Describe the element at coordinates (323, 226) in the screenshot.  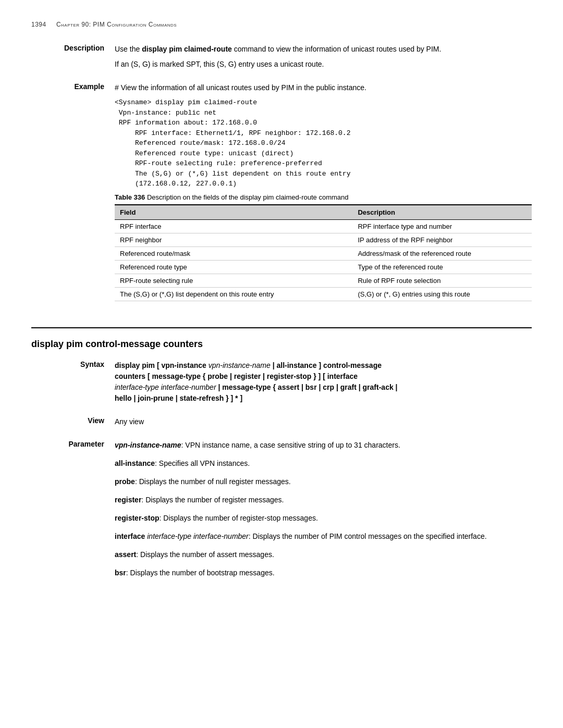
I see `table-row: RPF interfaceRPF interface type and numb…` at that location.